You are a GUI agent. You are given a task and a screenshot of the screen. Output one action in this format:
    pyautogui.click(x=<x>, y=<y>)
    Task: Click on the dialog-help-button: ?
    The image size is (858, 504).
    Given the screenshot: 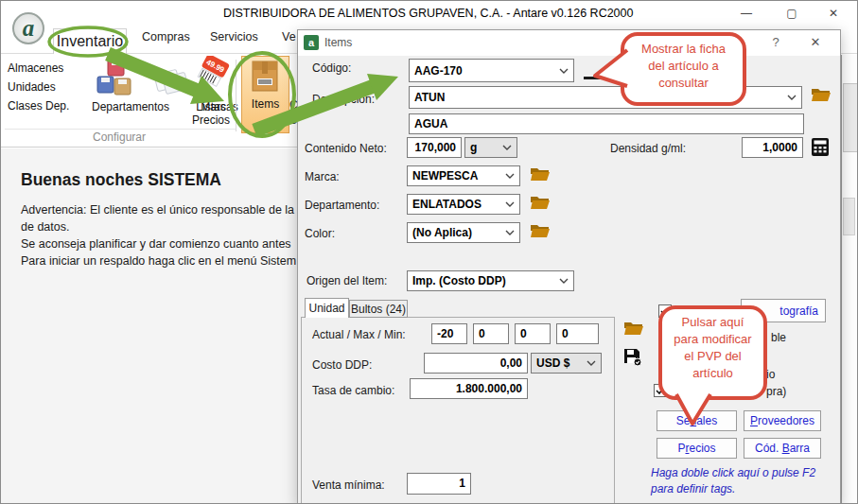 What is the action you would take?
    pyautogui.click(x=776, y=42)
    